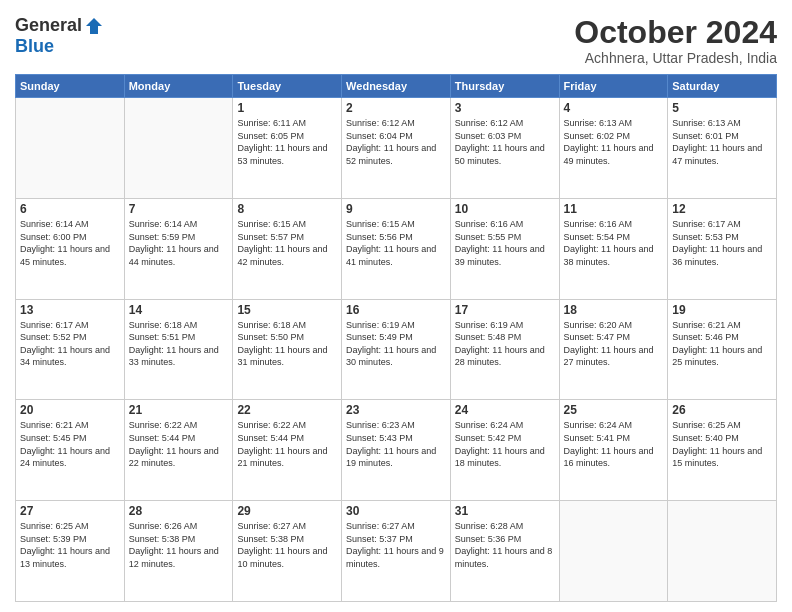  I want to click on day-info: Sunrise: 6:19 AM Sunset: 5:48 PM Dayligh…, so click(505, 344).